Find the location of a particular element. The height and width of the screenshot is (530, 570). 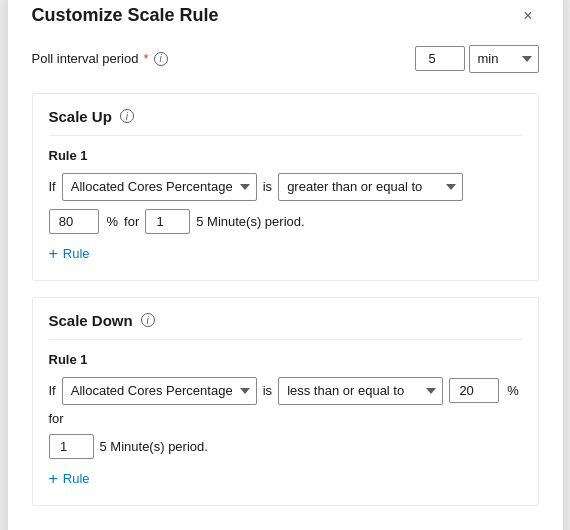

scale-up-period-text: 5 Minute(s) period. is located at coordinates (250, 222).